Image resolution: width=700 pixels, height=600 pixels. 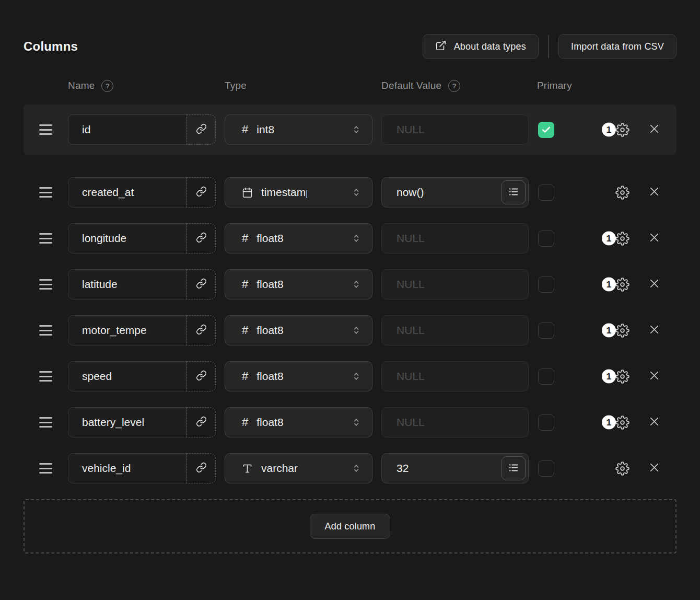 What do you see at coordinates (459, 86) in the screenshot?
I see `default-value-header: Default Value ?` at bounding box center [459, 86].